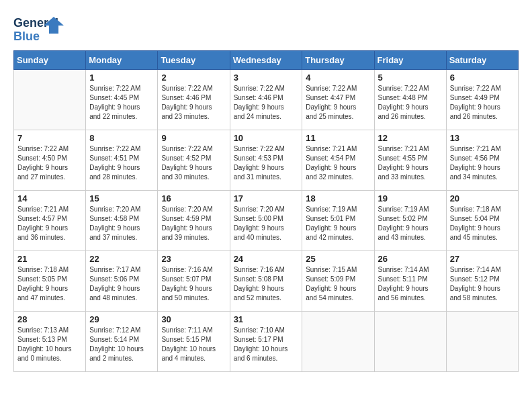 The width and height of the screenshot is (532, 411). Describe the element at coordinates (410, 221) in the screenshot. I see `calendar-day-19: 19Sunrise: 7:19 AM Sunset: 5:02 PM Dayli…` at that location.